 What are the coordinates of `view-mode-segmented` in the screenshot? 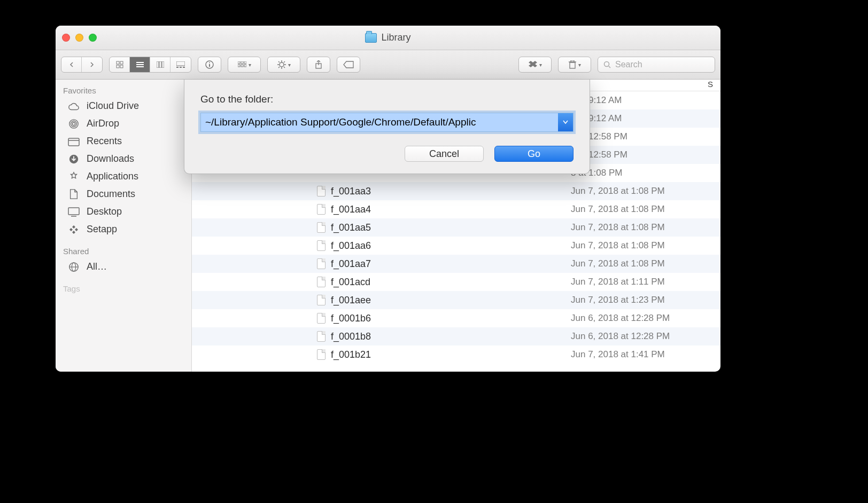 It's located at (150, 65).